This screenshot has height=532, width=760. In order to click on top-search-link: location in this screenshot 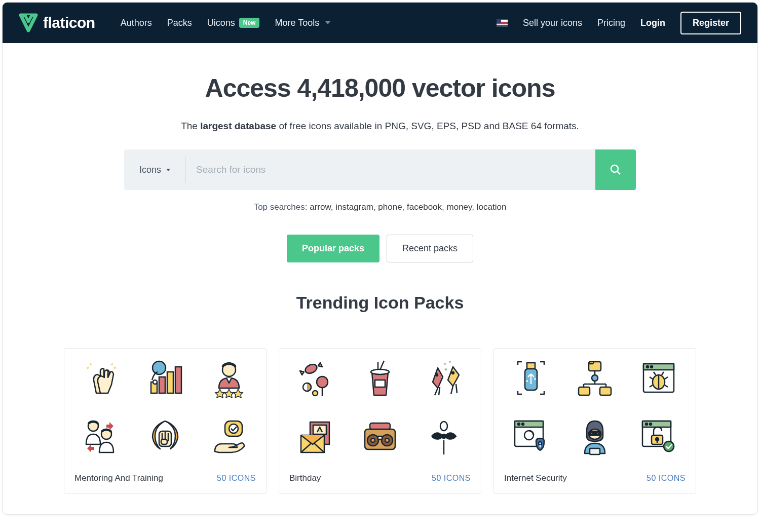, I will do `click(491, 207)`.